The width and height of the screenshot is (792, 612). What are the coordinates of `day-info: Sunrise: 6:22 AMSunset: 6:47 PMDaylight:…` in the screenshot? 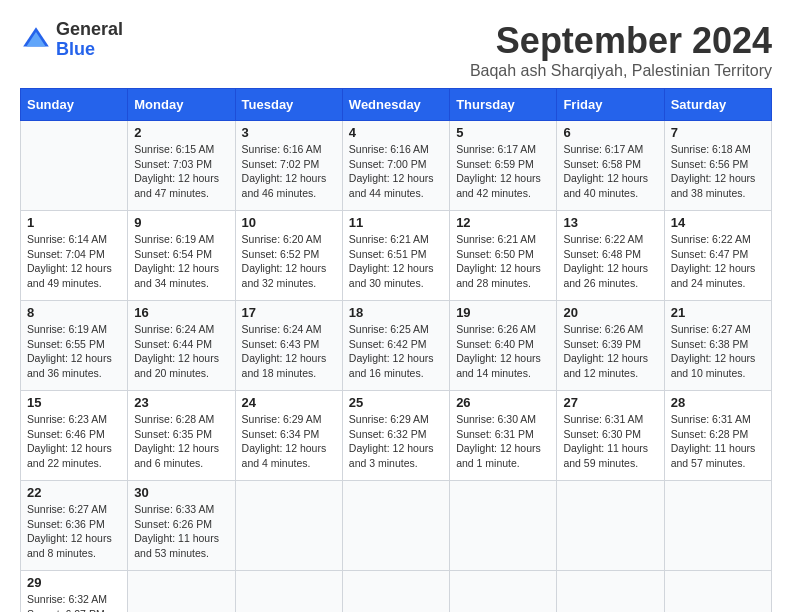 It's located at (718, 262).